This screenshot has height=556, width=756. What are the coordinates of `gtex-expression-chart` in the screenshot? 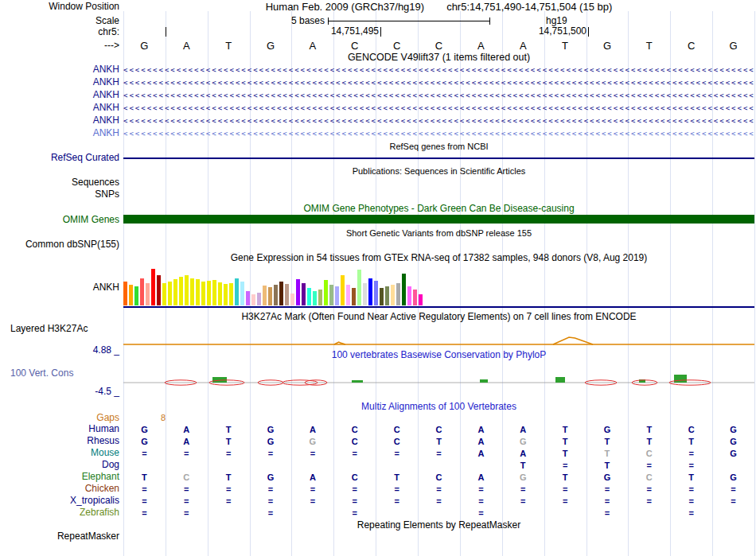 It's located at (274, 286).